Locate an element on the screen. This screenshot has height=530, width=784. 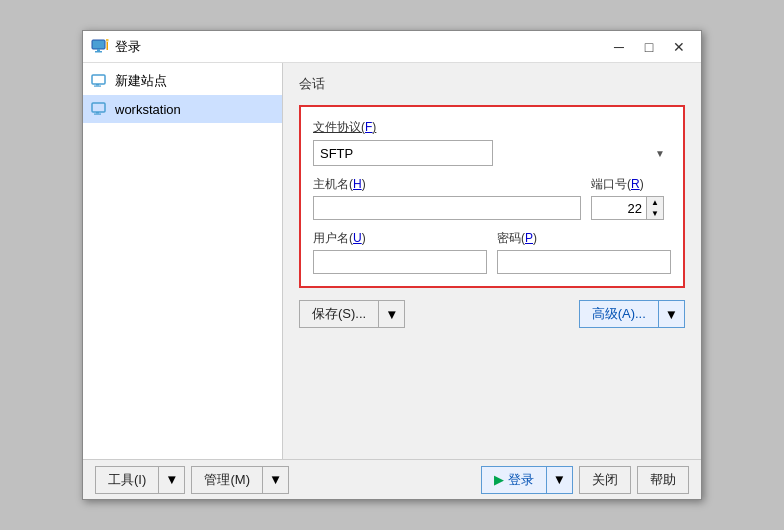
password-input is located at coordinates (584, 262).